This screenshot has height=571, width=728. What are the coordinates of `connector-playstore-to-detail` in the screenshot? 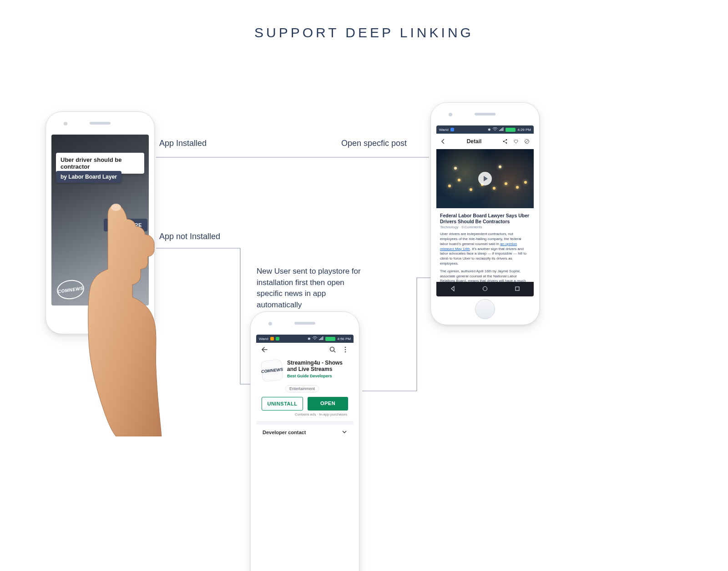 It's located at (396, 336).